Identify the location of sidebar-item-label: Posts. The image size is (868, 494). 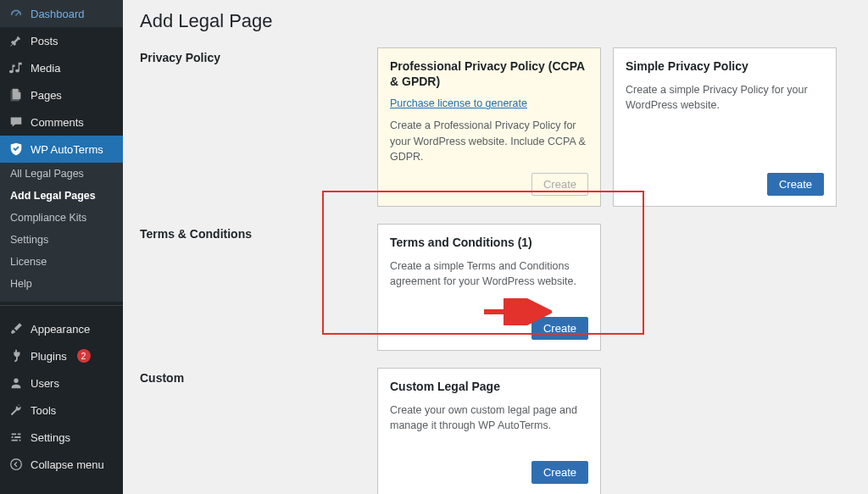
(44, 41).